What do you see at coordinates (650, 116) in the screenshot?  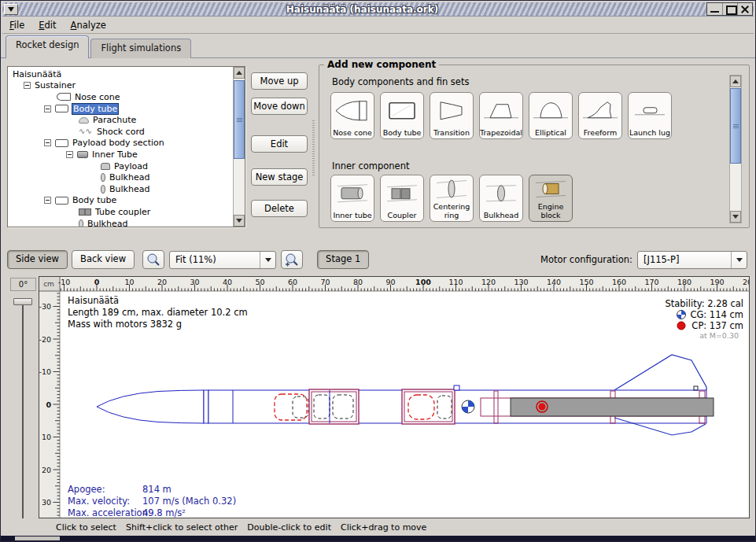 I see `launch-lug-button: Launch lug` at bounding box center [650, 116].